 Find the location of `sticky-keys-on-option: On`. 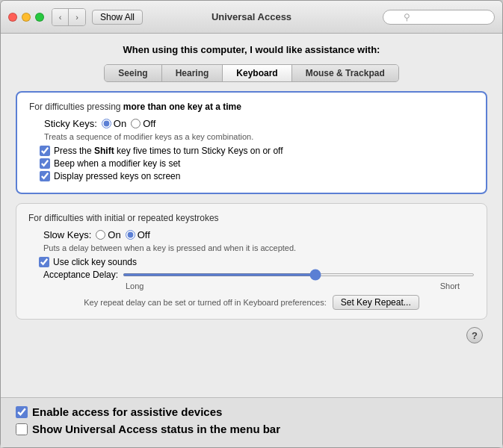

sticky-keys-on-option: On is located at coordinates (114, 124).